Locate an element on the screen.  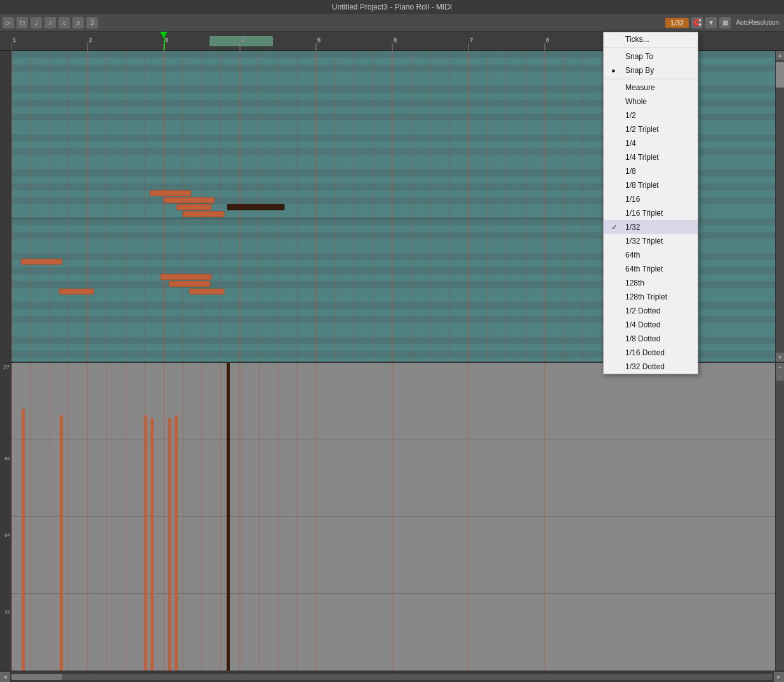
svg-text: 3 is located at coordinates (166, 40).